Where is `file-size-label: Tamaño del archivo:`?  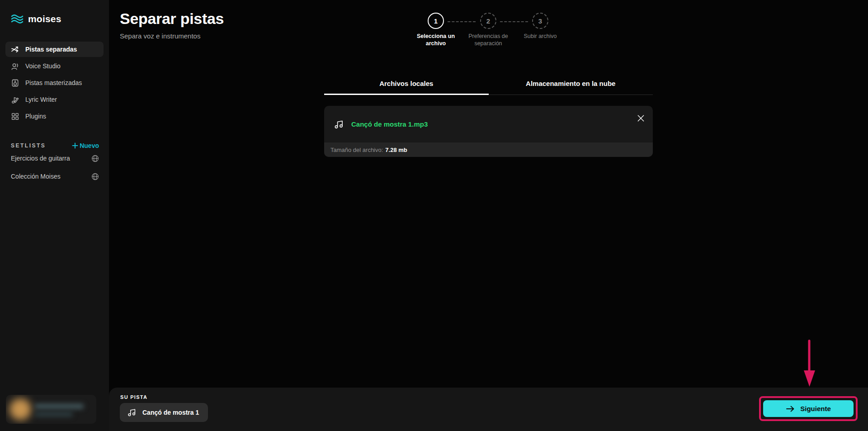
file-size-label: Tamaño del archivo: is located at coordinates (357, 150).